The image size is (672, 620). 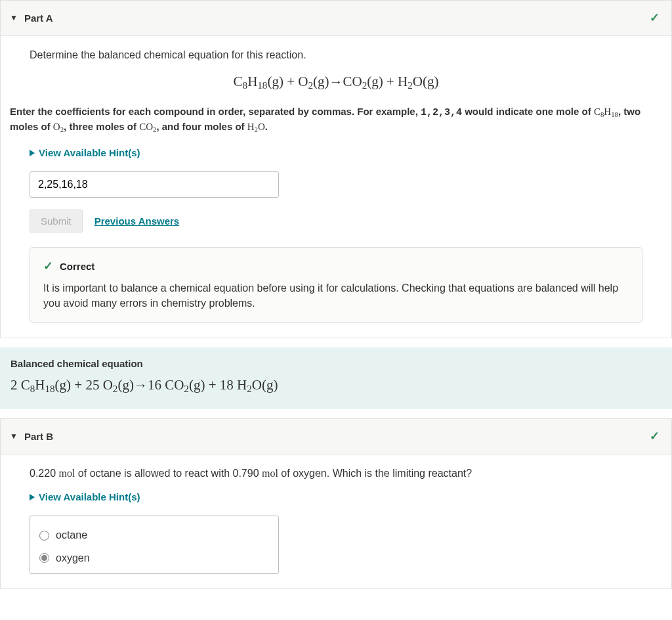 What do you see at coordinates (336, 378) in the screenshot?
I see `balanced-panel: Balanced chemical equation 2 C8H18(g) + …` at bounding box center [336, 378].